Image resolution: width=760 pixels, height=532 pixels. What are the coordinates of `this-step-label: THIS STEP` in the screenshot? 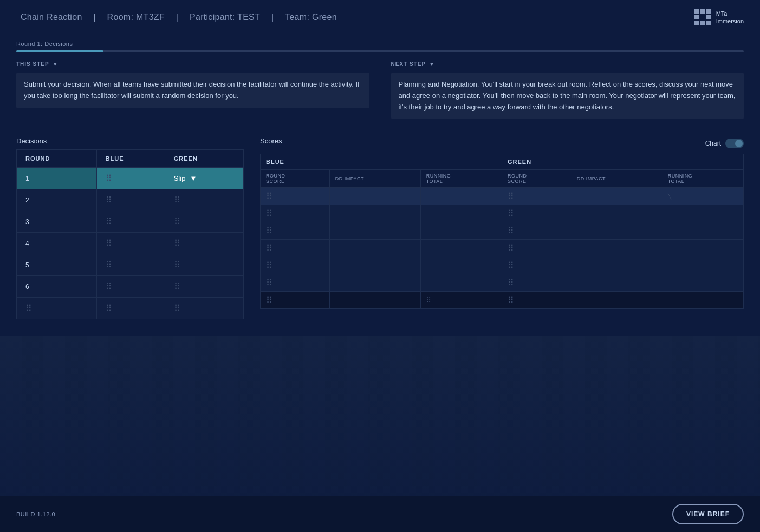 It's located at (33, 64).